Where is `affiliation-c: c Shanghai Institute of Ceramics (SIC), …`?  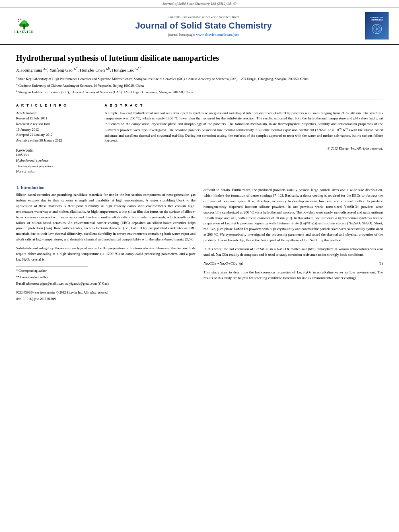
affiliation-c: c Shanghai Institute of Ceramics (SIC), … is located at coordinates (200, 92).